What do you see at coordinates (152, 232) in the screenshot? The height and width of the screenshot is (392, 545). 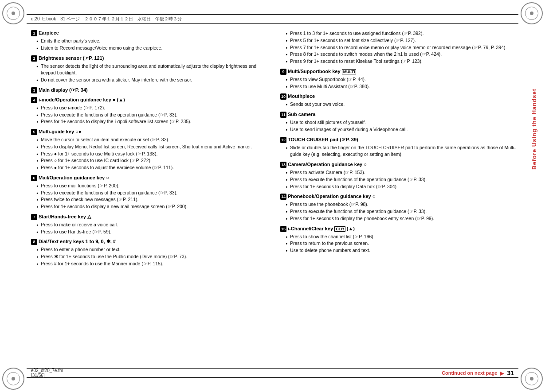 I see `list-item: Press to use Hands-free (☞P. 59).` at bounding box center [152, 232].